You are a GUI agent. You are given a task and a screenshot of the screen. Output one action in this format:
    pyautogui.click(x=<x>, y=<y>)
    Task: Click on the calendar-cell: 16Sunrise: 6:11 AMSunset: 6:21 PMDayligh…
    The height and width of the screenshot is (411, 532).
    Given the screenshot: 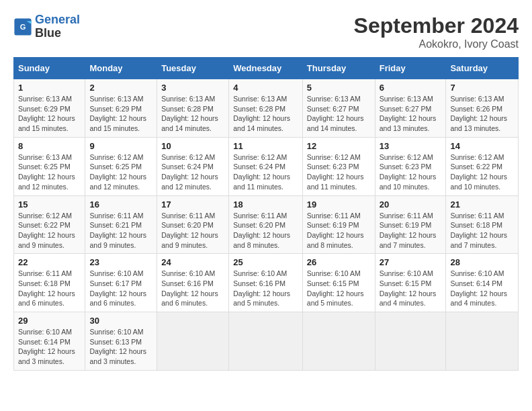 What is the action you would take?
    pyautogui.click(x=121, y=224)
    